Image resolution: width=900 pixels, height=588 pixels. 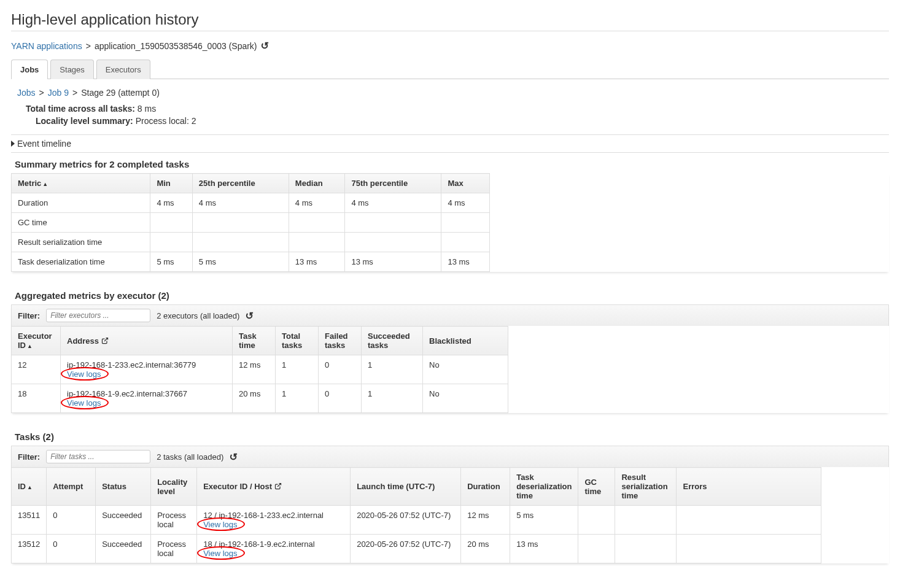 What do you see at coordinates (250, 223) in the screenshot?
I see `table-row: GC time` at bounding box center [250, 223].